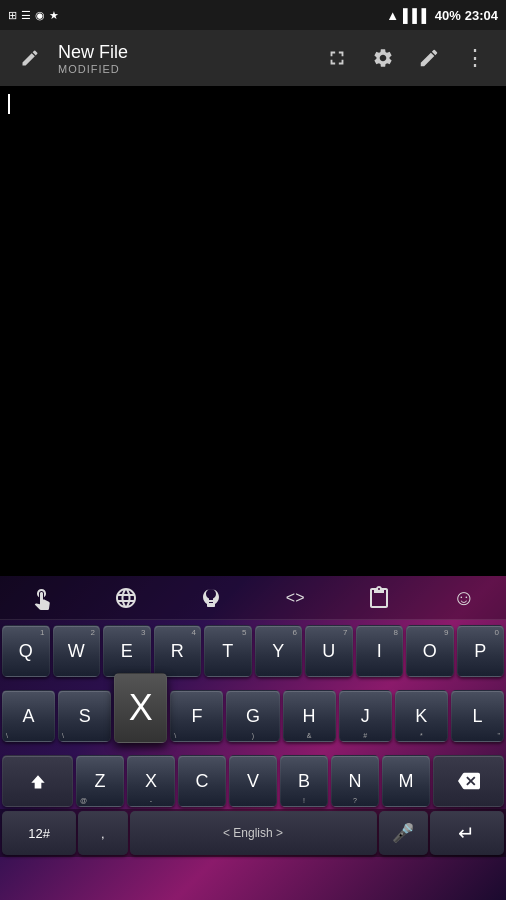 The width and height of the screenshot is (506, 900). What do you see at coordinates (253, 15) in the screenshot?
I see `status-bar: ⊞ ☰ ◉ ★ ▲ ▌▌▌ 40% 23:04` at bounding box center [253, 15].